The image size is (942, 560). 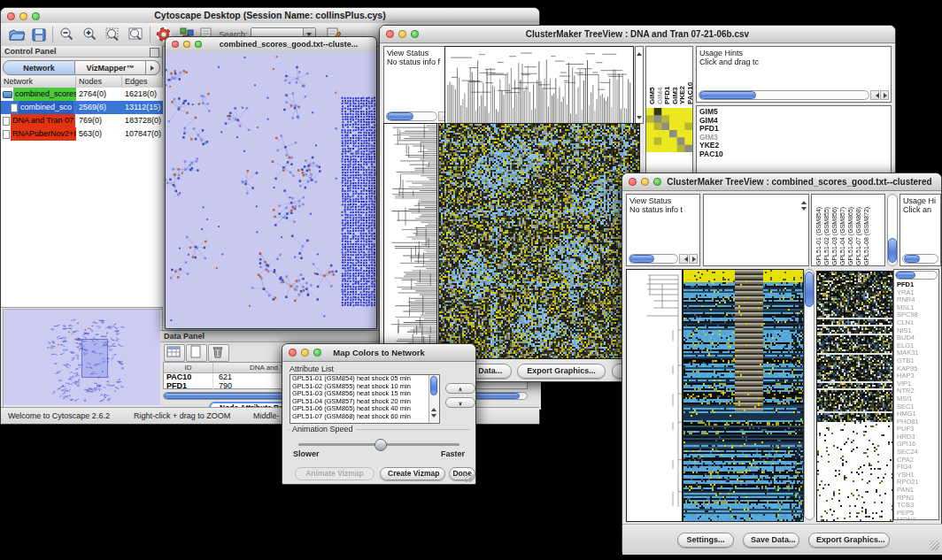 I want to click on row-label: PAC10, so click(x=795, y=155).